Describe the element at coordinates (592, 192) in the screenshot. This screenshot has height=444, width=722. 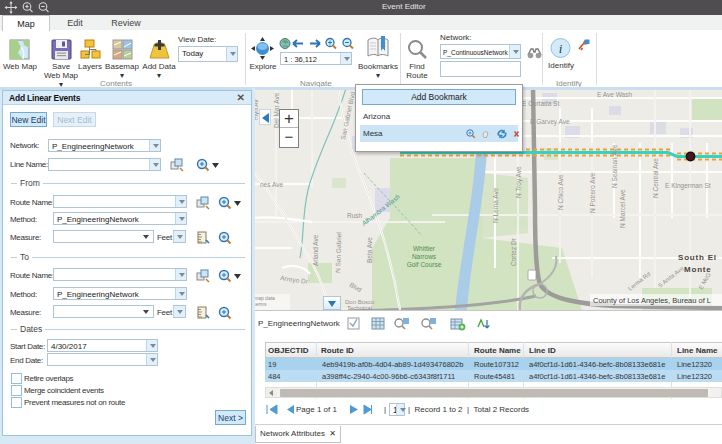
I see `svg-text: N Potrero Ave` at that location.